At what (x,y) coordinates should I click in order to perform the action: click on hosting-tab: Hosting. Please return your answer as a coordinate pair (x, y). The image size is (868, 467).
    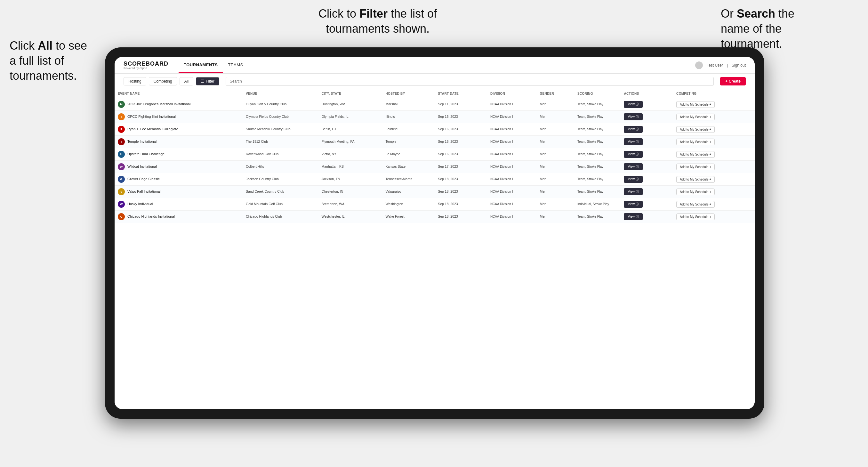
    Looking at the image, I should click on (135, 82).